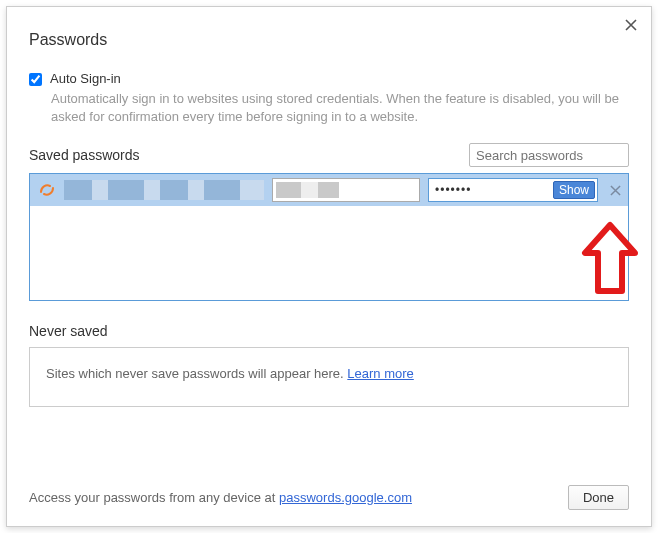  What do you see at coordinates (453, 190) in the screenshot?
I see `password-mask: •••••••` at bounding box center [453, 190].